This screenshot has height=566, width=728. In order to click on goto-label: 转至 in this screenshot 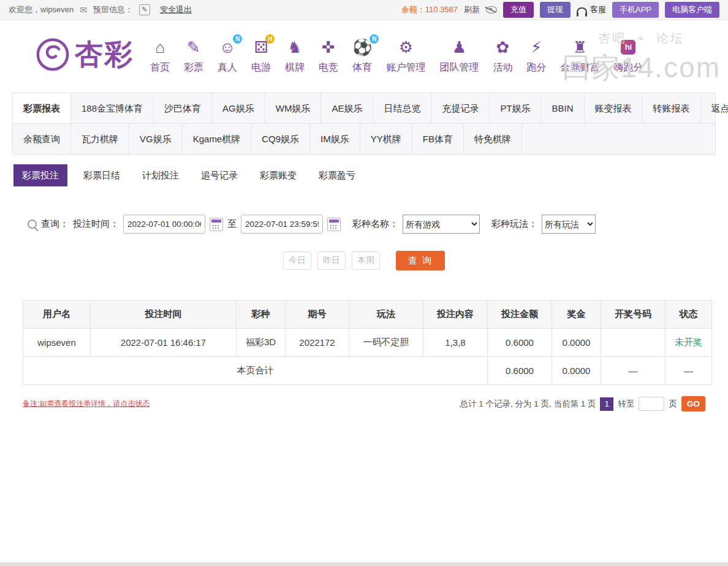, I will do `click(626, 404)`.